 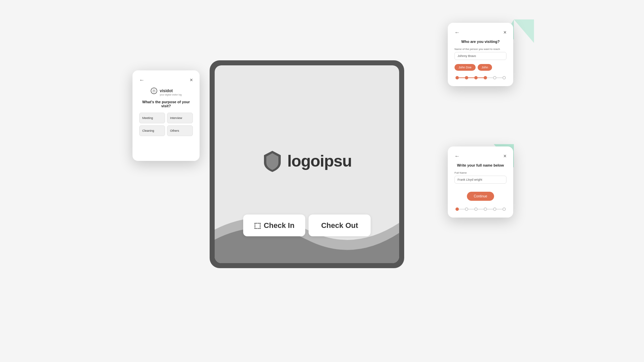 I want to click on visidot-name: visidot, so click(x=166, y=91).